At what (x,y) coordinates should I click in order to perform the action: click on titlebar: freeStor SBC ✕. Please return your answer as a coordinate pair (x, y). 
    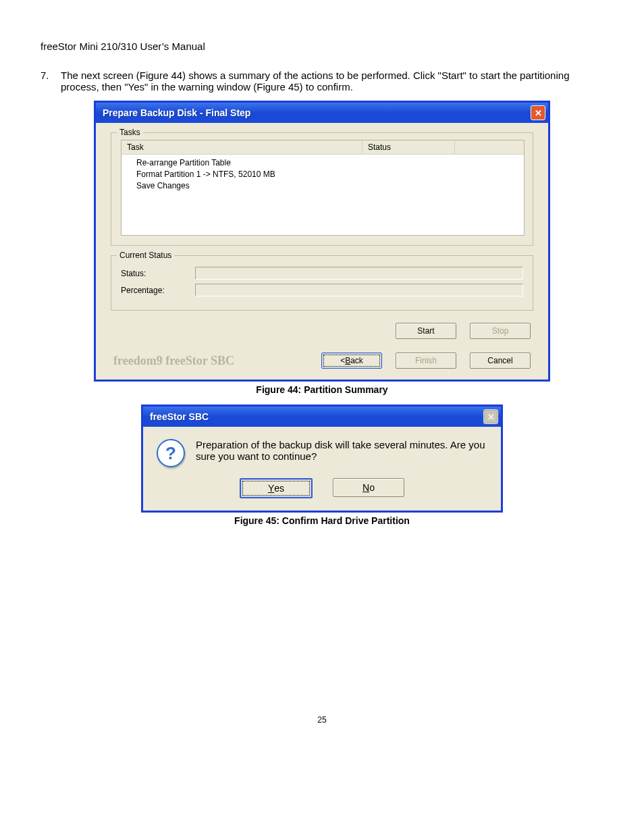
    Looking at the image, I should click on (322, 417).